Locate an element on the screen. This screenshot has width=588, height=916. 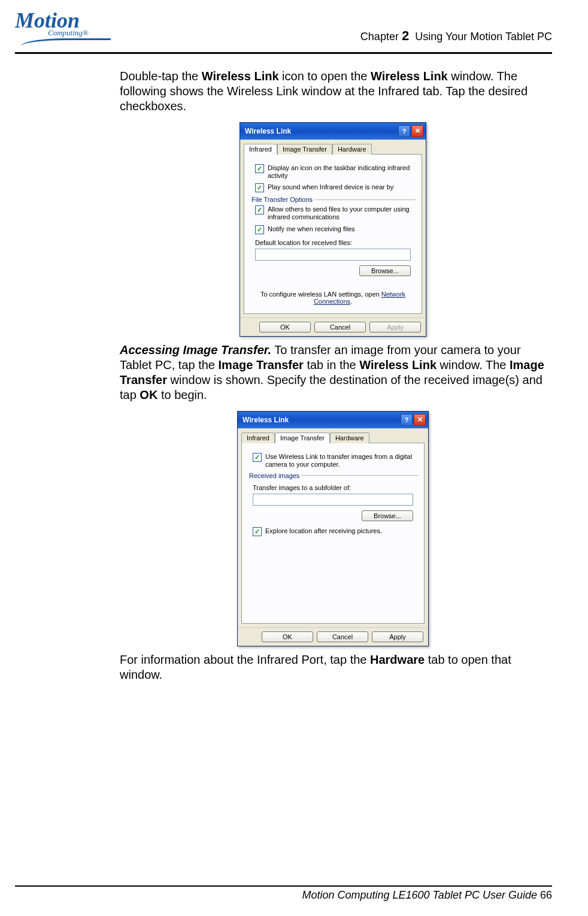
chk-taskbar-icon: ✓ Display an icon on the taskbar indicat… is located at coordinates (335, 172).